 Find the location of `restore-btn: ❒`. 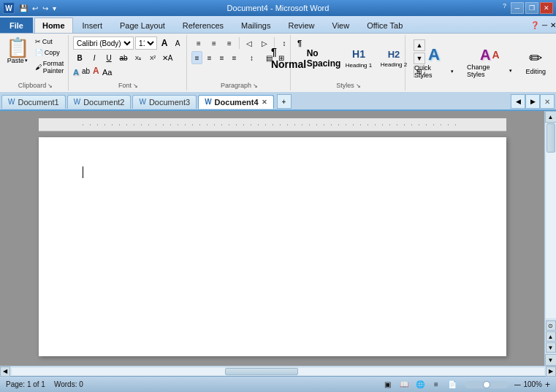

restore-btn: ❒ is located at coordinates (532, 8).